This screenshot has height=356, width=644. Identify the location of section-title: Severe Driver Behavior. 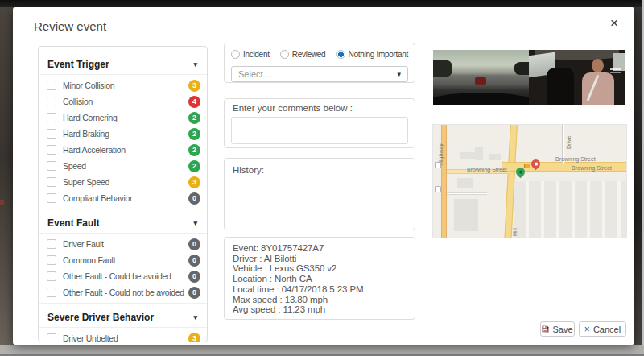
(101, 317).